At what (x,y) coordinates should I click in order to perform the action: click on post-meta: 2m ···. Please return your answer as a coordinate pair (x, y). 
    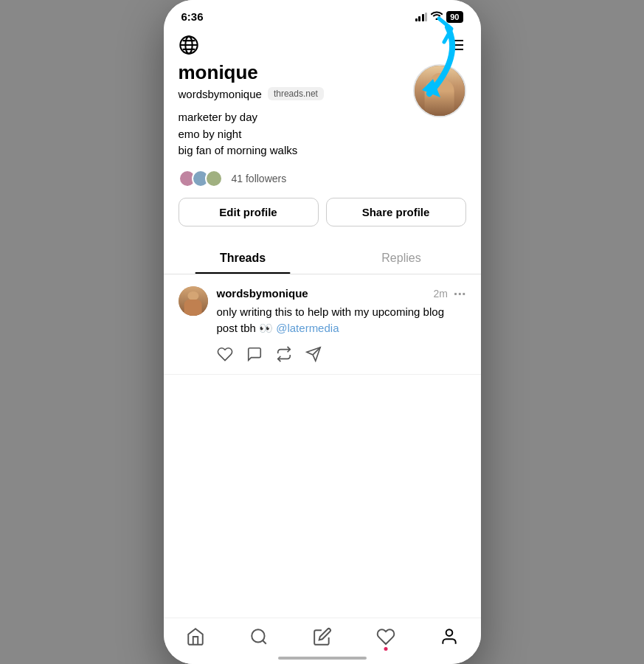
    Looking at the image, I should click on (449, 294).